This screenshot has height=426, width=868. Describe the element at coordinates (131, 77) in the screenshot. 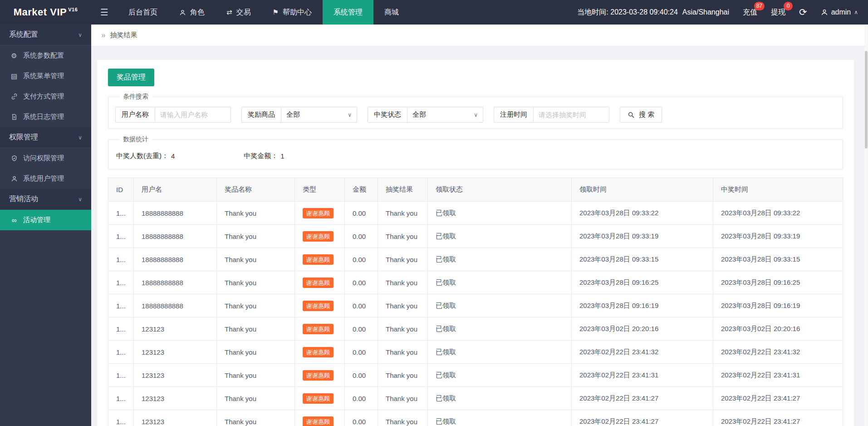

I see `prize-management-button: 奖品管理` at that location.